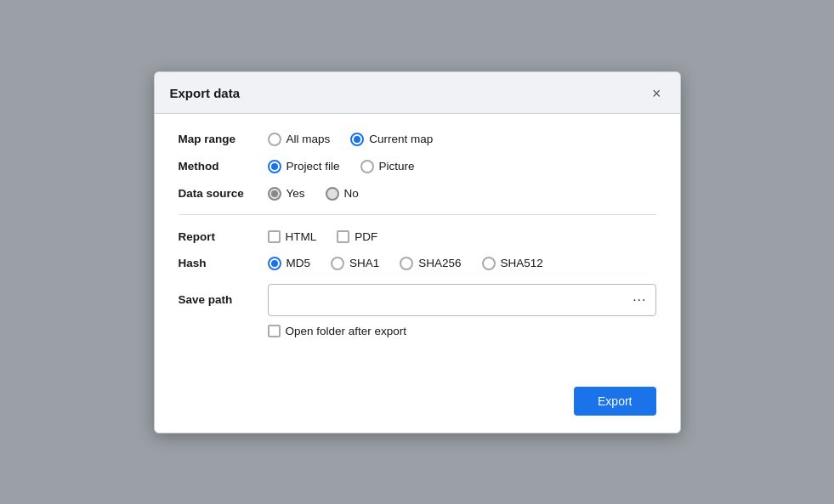 The height and width of the screenshot is (504, 834). I want to click on ds-no-option: No, so click(342, 194).